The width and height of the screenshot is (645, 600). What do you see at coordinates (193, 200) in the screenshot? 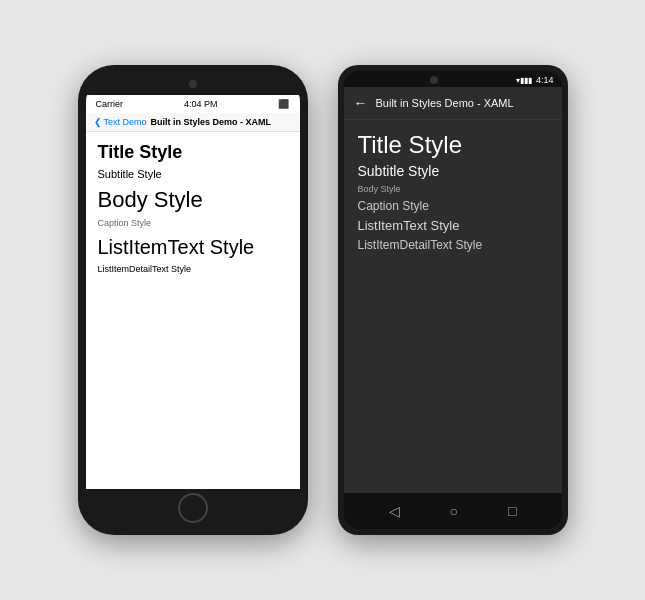
I see `ios-body-style-label: Body Style` at bounding box center [193, 200].